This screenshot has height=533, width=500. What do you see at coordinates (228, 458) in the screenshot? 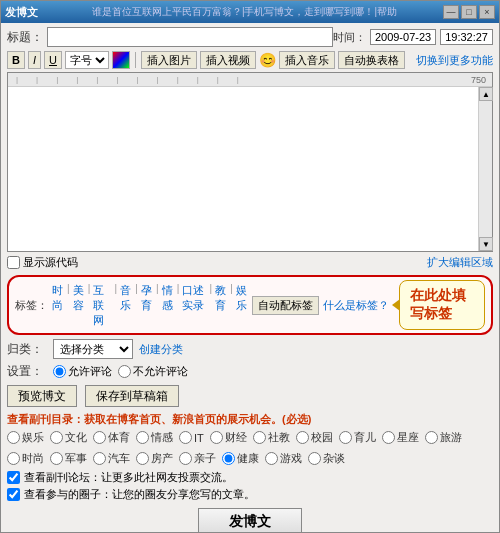
I see `sync-radio-jiankang` at bounding box center [228, 458].